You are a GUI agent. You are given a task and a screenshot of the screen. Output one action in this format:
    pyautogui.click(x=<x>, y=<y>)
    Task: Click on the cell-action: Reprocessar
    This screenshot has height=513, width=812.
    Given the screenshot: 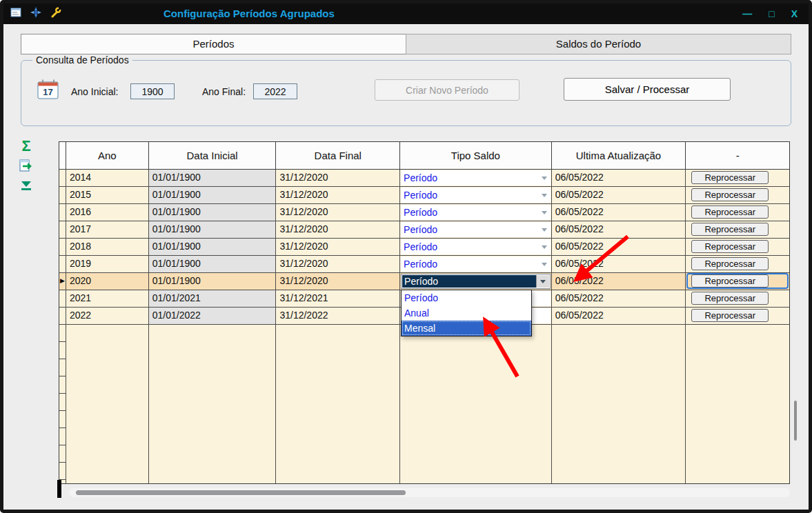 What is the action you would take?
    pyautogui.click(x=737, y=178)
    